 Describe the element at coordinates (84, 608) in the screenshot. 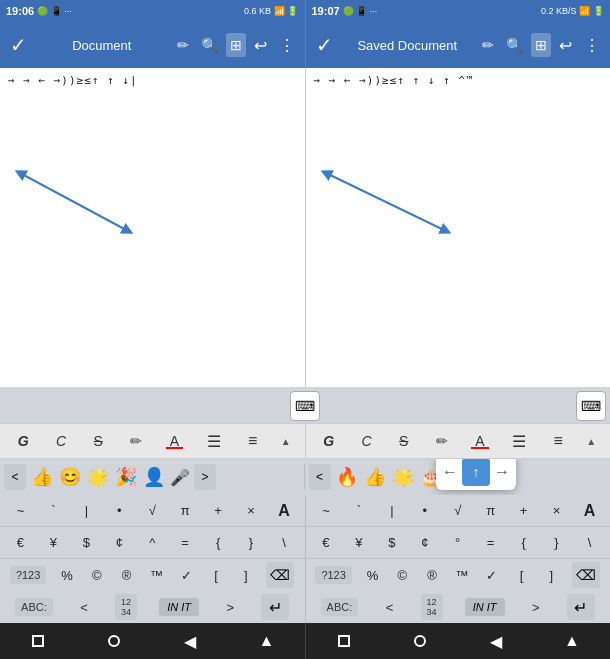

I see `lt-left: <` at that location.